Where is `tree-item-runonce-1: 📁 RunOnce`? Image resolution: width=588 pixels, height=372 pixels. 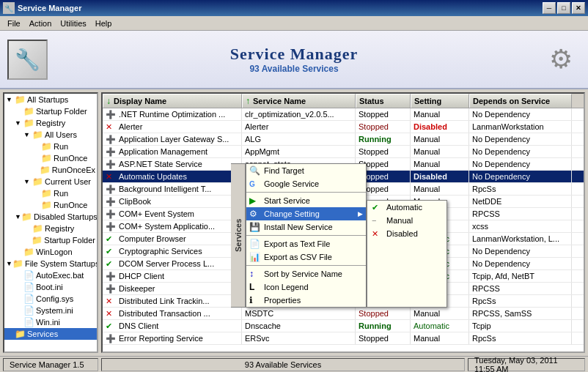
tree-item-runonce-1: 📁 RunOnce is located at coordinates (51, 158).